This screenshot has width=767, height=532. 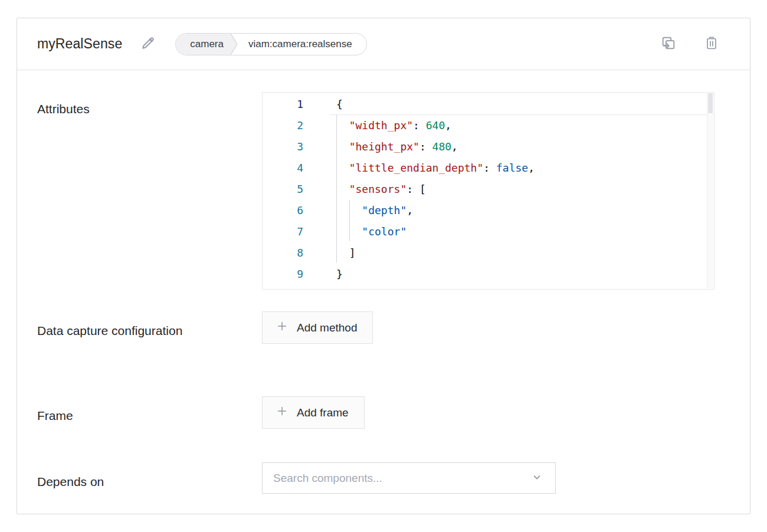 What do you see at coordinates (300, 147) in the screenshot?
I see `line-number: 3` at bounding box center [300, 147].